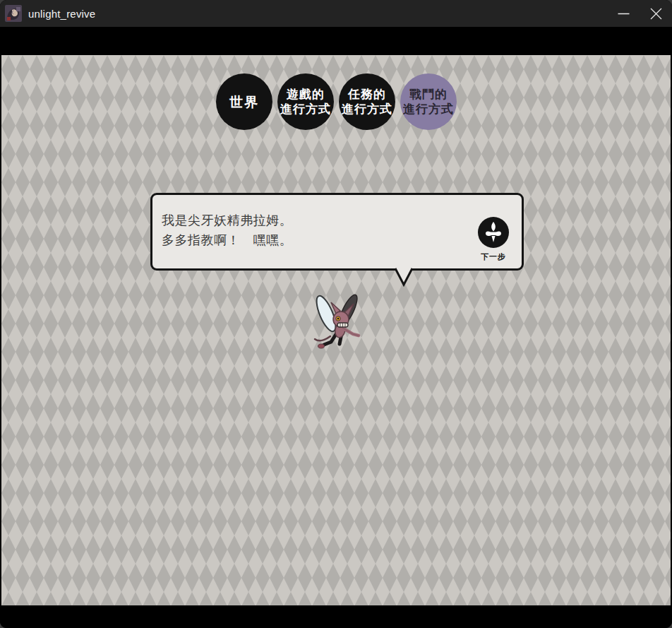 The height and width of the screenshot is (628, 672). What do you see at coordinates (656, 14) in the screenshot?
I see `close-icon` at bounding box center [656, 14].